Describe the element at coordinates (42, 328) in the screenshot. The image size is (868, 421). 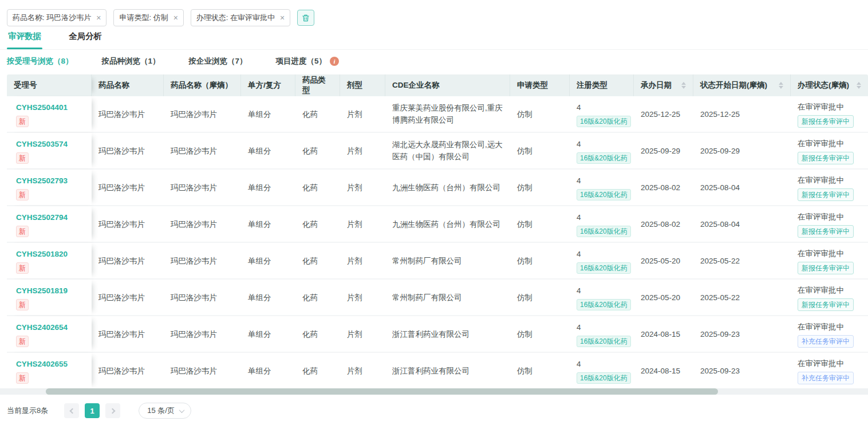
I see `acceptance-no-link: CYHS2402654` at that location.